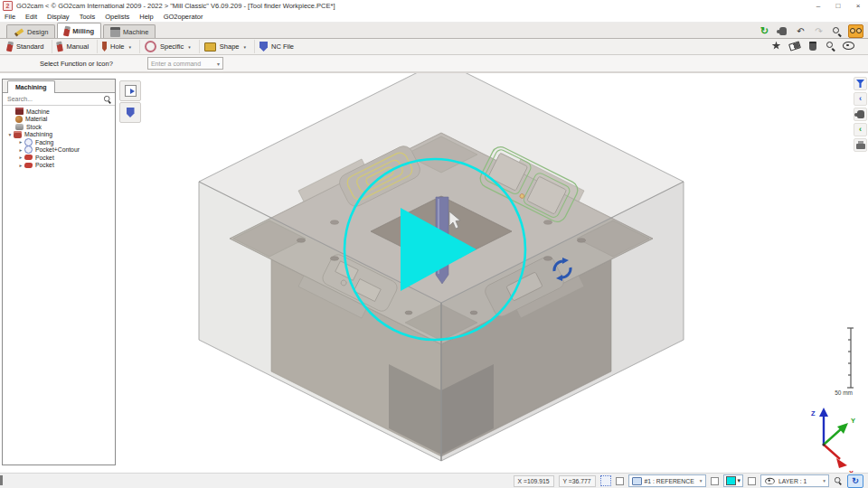 The image size is (868, 488). What do you see at coordinates (59, 143) in the screenshot?
I see `tree-item-facing: ▸ Facing` at bounding box center [59, 143].